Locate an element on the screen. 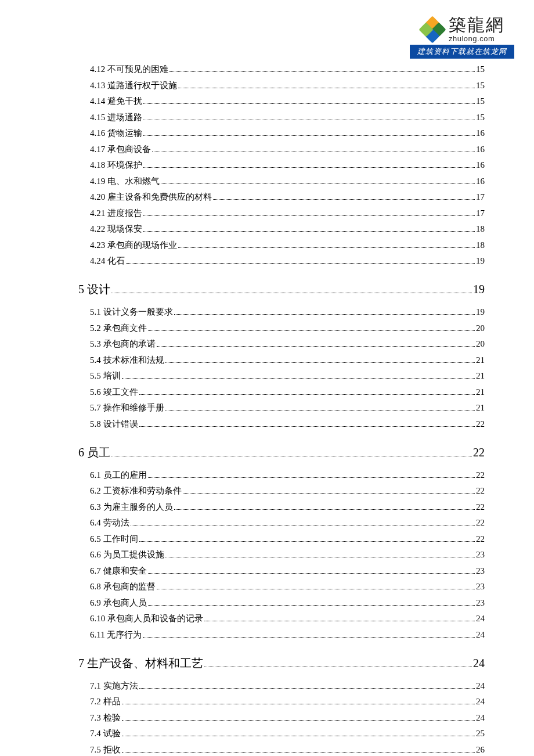 This screenshot has width=534, height=756. toc-entry: 4.12 不可预见的困难15 is located at coordinates (287, 70).